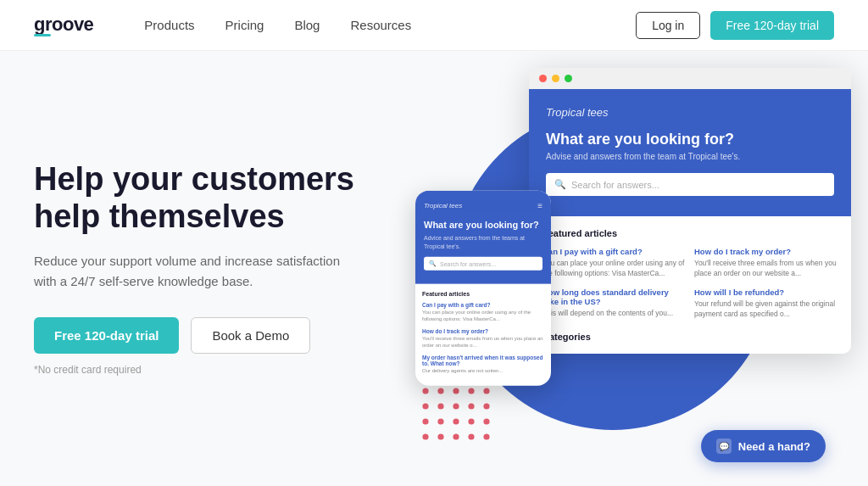  Describe the element at coordinates (251, 336) in the screenshot. I see `demo-button: Book a Demo` at that location.